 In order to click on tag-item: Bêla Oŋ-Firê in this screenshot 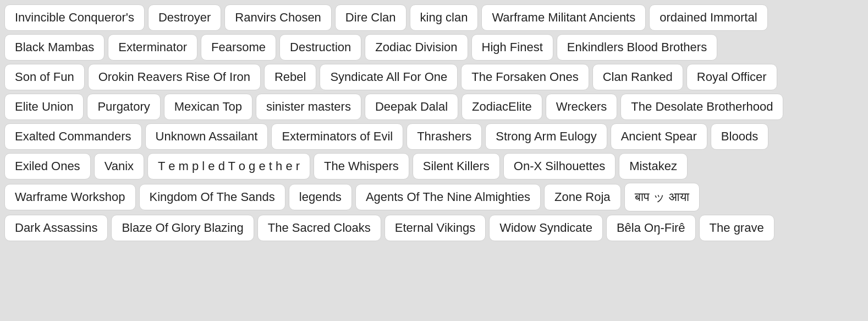, I will do `click(651, 228)`.